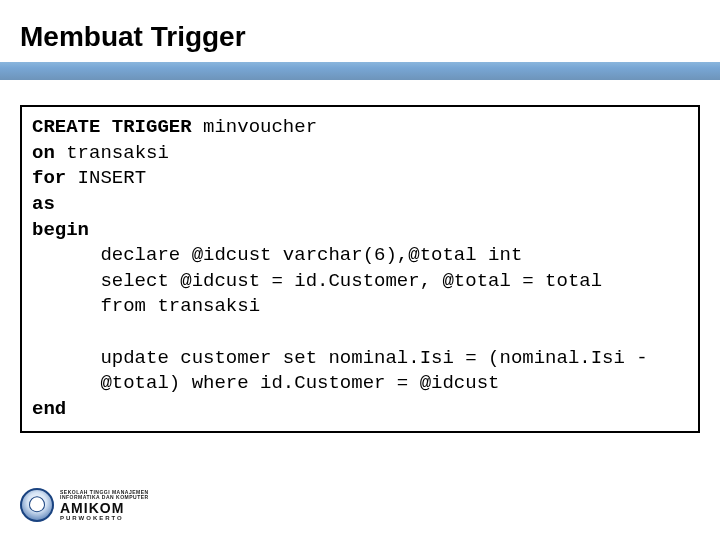 Image resolution: width=720 pixels, height=540 pixels. I want to click on amikom-seal-icon, so click(37, 505).